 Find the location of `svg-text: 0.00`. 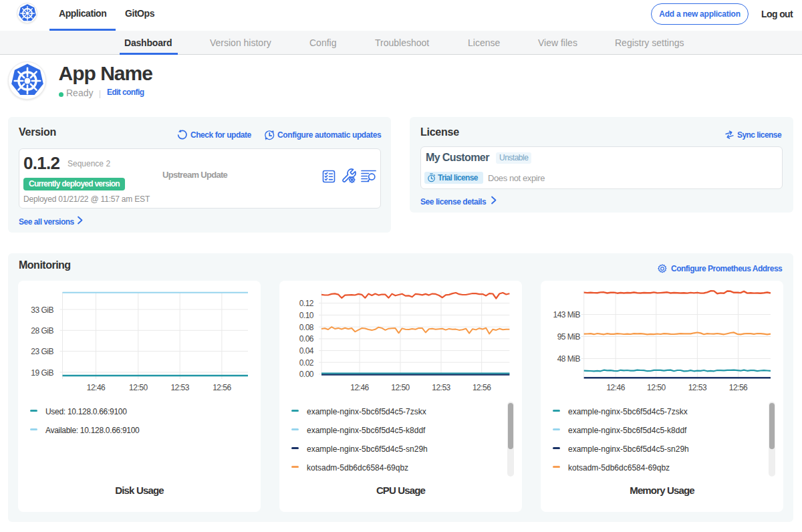

svg-text: 0.00 is located at coordinates (307, 374).